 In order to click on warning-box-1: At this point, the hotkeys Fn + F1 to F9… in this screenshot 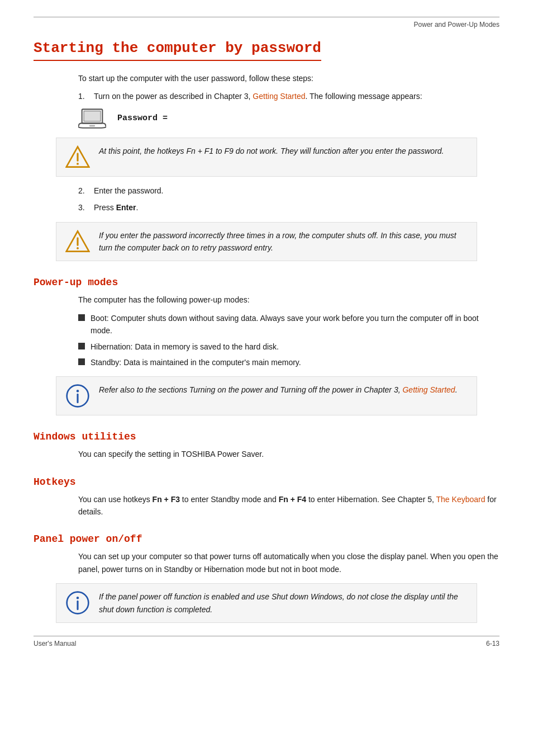, I will do `click(266, 157)`.